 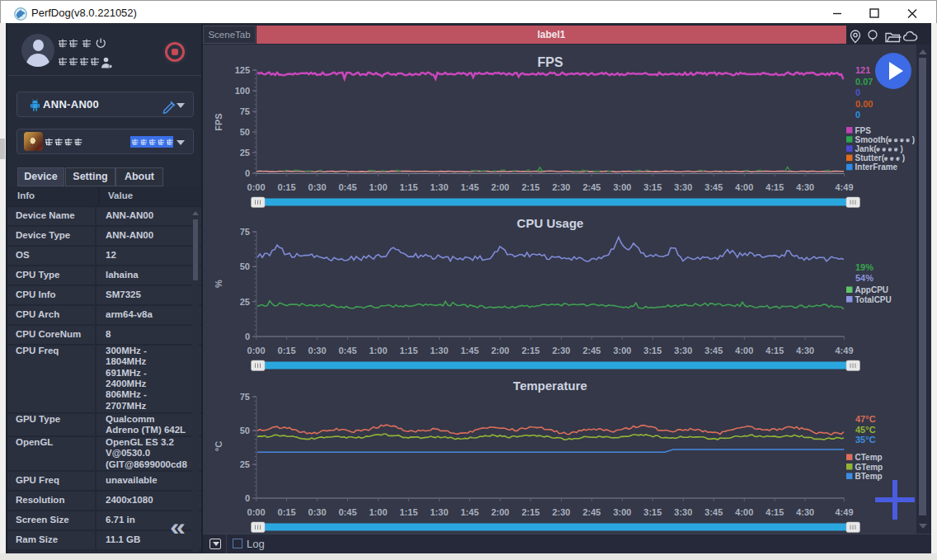 What do you see at coordinates (869, 457) in the screenshot?
I see `svg-text: CTemp` at bounding box center [869, 457].